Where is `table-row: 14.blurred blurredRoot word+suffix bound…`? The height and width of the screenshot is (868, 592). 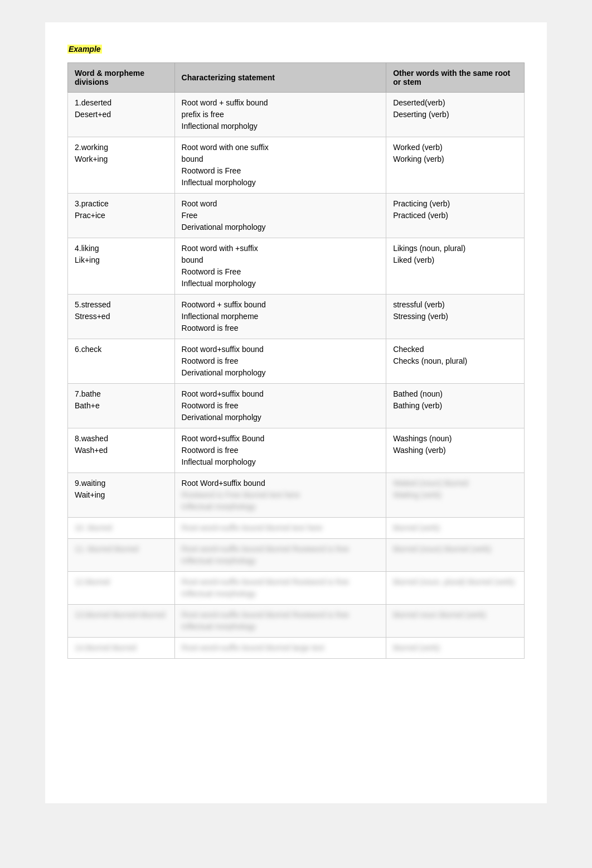 table-row: 14.blurred blurredRoot word+suffix bound… is located at coordinates (297, 648).